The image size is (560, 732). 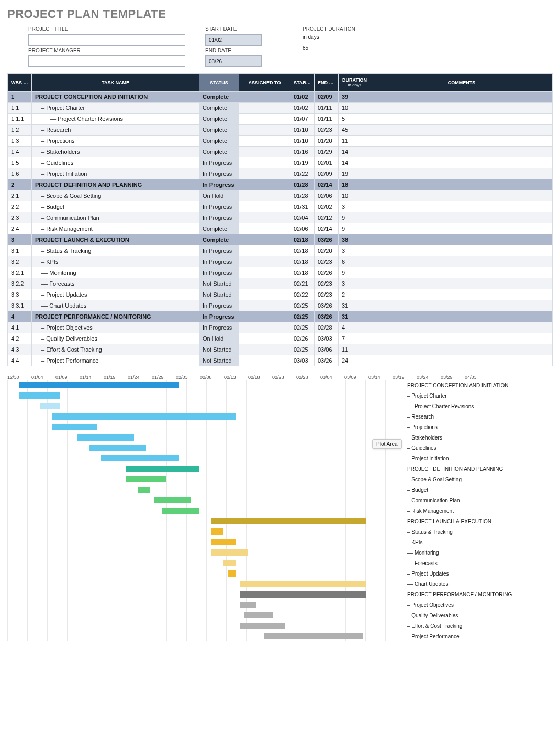 What do you see at coordinates (477, 377) in the screenshot?
I see `axis-tick: 04/03` at bounding box center [477, 377].